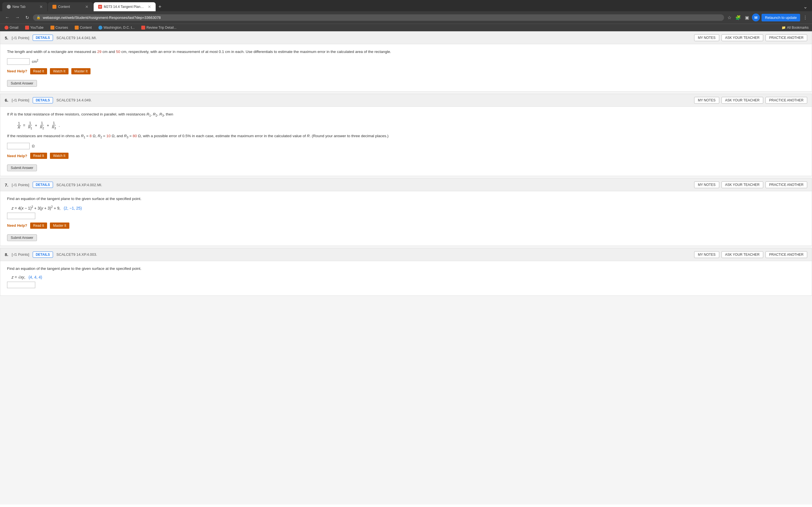  What do you see at coordinates (756, 17) in the screenshot?
I see `profile-button: M` at bounding box center [756, 17].